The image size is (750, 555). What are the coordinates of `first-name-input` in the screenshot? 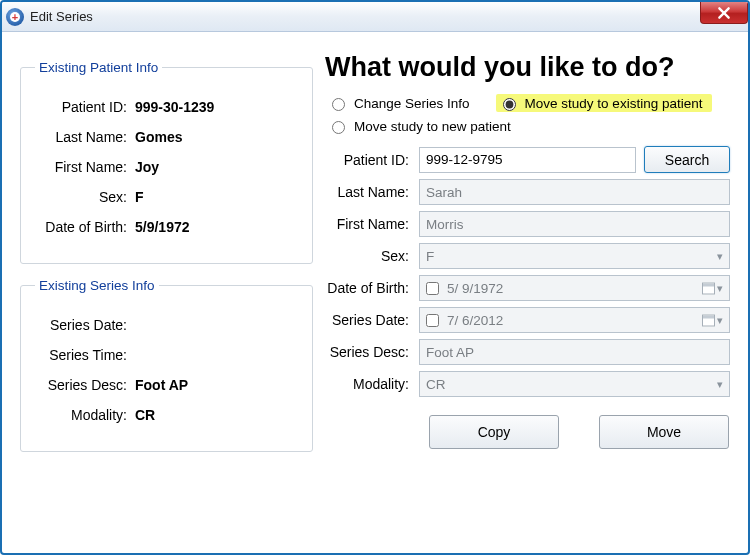 It's located at (574, 224).